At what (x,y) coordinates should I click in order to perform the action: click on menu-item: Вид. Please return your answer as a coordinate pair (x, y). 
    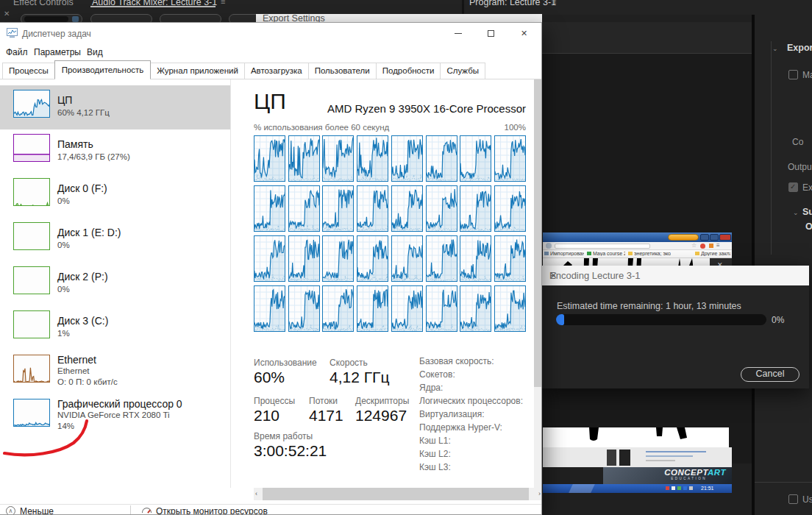
    Looking at the image, I should click on (95, 52).